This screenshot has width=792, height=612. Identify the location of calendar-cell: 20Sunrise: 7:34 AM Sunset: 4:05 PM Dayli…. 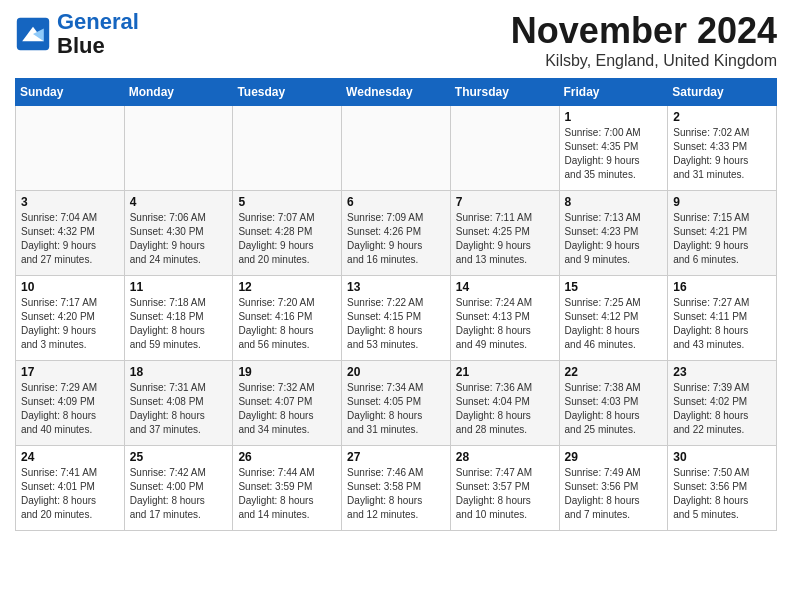
(396, 404).